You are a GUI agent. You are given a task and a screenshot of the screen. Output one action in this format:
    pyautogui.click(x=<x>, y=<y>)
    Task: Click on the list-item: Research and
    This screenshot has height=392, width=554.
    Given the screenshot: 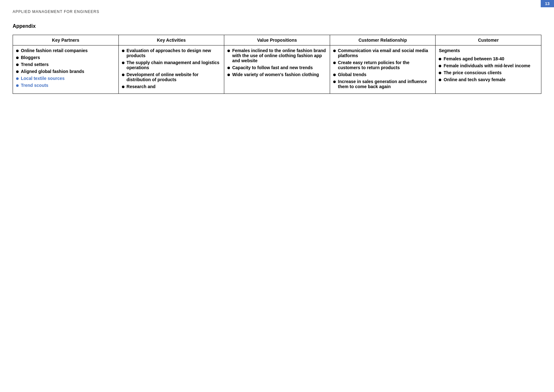 What is the action you would take?
    pyautogui.click(x=172, y=87)
    